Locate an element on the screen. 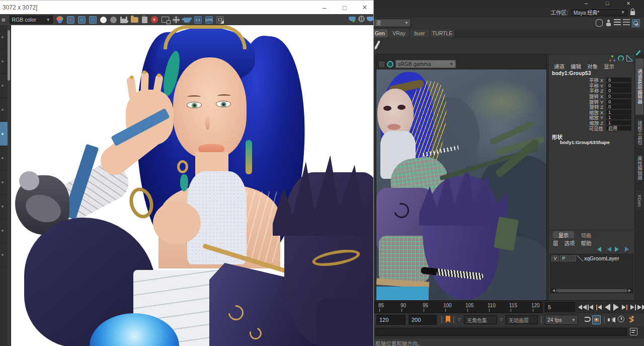 This screenshot has height=346, width=644. track-mouse-icon is located at coordinates (176, 20).